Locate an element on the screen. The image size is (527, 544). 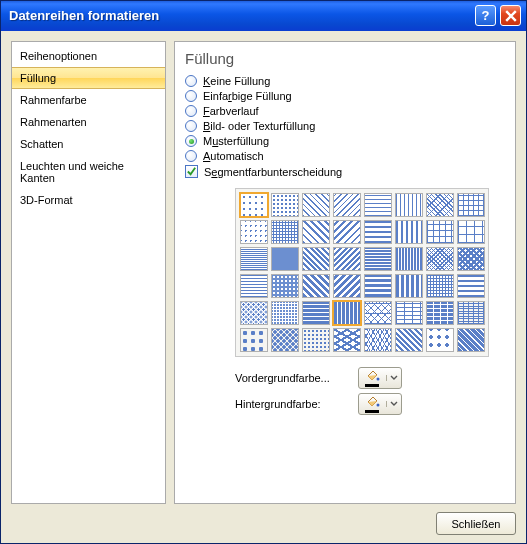
close-button is located at coordinates (510, 16).